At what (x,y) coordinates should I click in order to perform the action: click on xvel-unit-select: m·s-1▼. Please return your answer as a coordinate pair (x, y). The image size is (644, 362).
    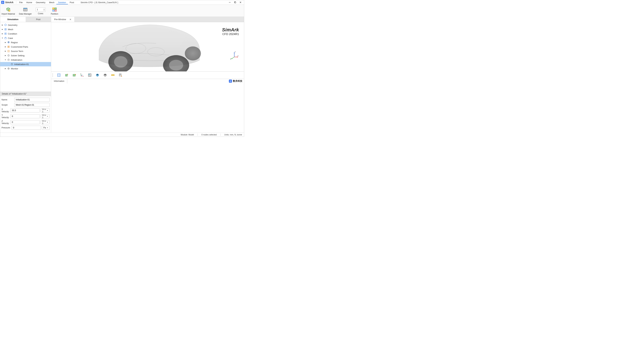
    Looking at the image, I should click on (45, 110).